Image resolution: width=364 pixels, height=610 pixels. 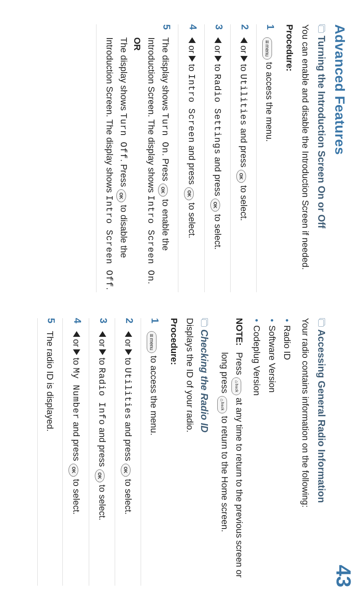 I want to click on step-text: or to Intro Screen and press OK to selec…, so click(x=191, y=138).